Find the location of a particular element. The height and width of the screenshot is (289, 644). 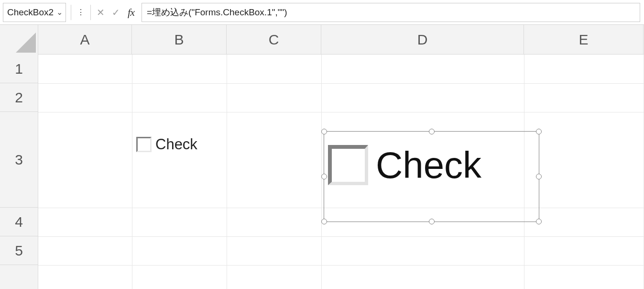

checkbox-control-large: Check is located at coordinates (404, 165).